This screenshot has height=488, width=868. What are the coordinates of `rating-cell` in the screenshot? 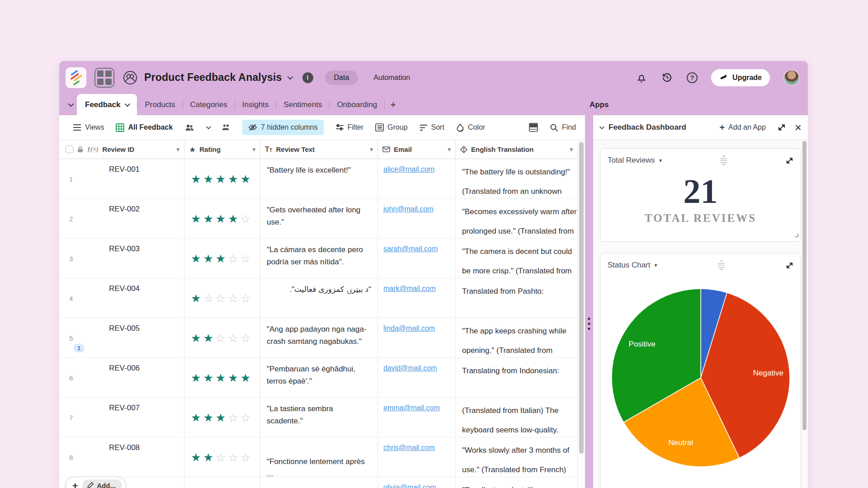 It's located at (222, 483).